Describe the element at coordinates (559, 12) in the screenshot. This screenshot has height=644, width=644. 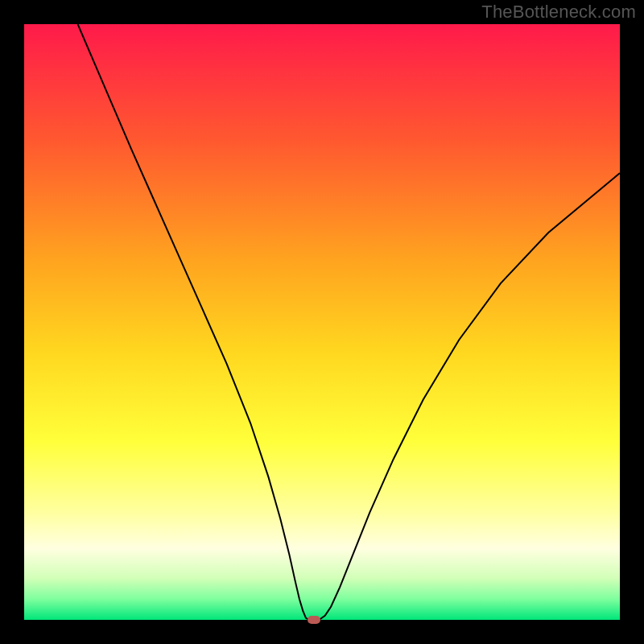
I see `attribution-text: TheBottleneck.com` at that location.